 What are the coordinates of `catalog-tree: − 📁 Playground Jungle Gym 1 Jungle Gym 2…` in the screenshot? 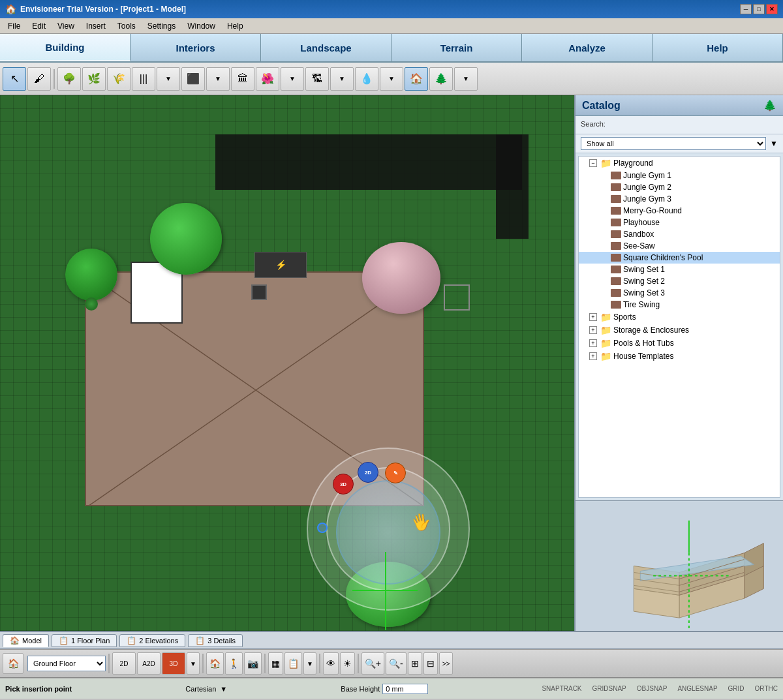 It's located at (679, 327).